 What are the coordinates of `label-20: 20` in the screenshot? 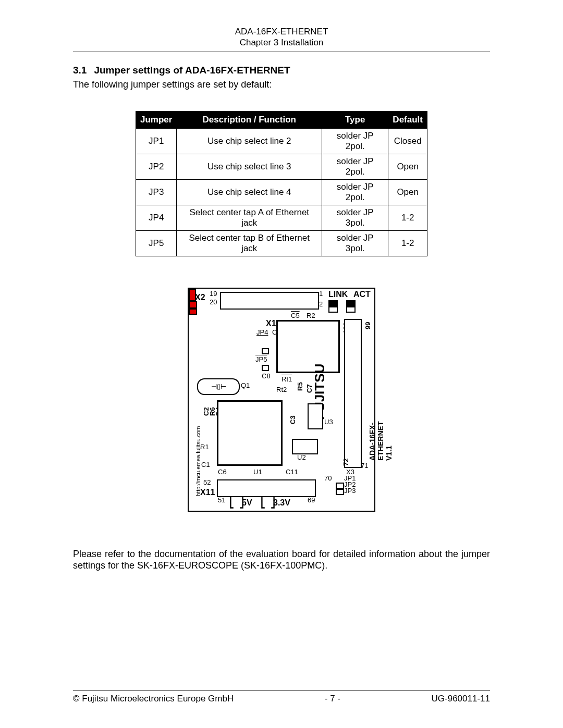 It's located at (213, 302).